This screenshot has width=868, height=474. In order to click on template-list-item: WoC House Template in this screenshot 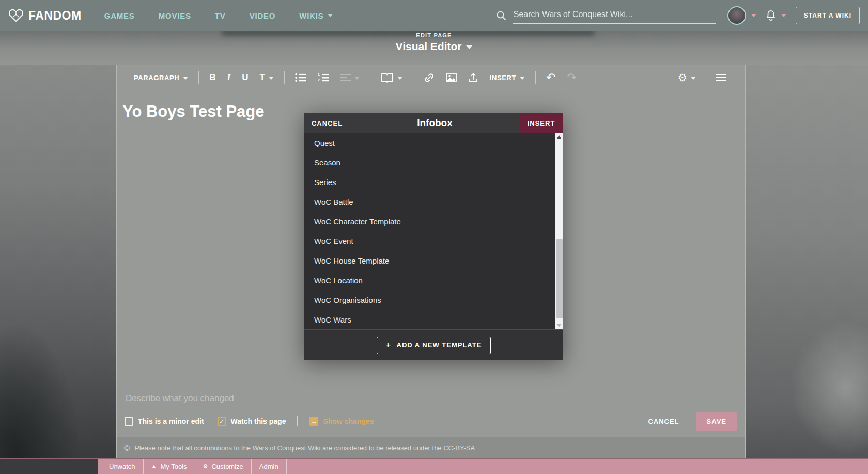, I will do `click(434, 261)`.